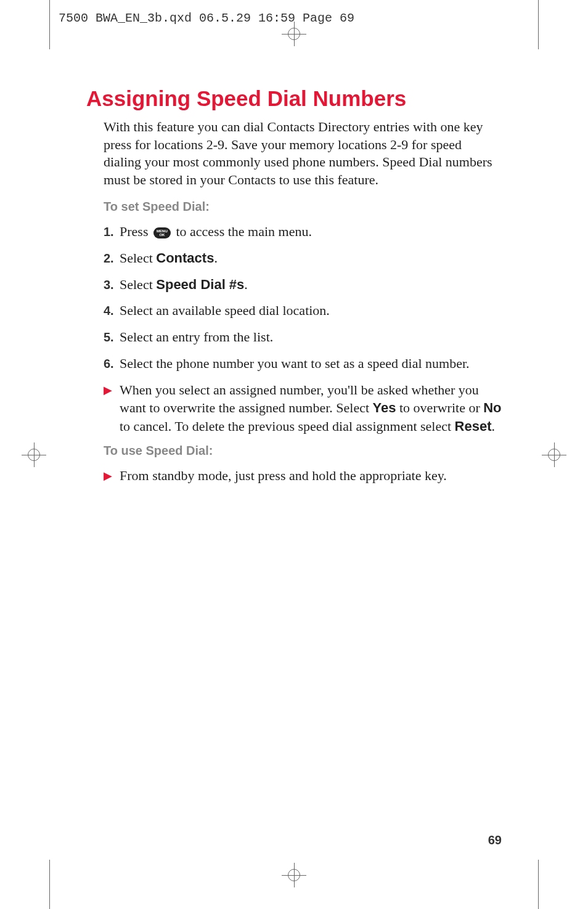 This screenshot has width=588, height=909. I want to click on use-item: ▶ From standby mode, just press and hold…, so click(303, 476).